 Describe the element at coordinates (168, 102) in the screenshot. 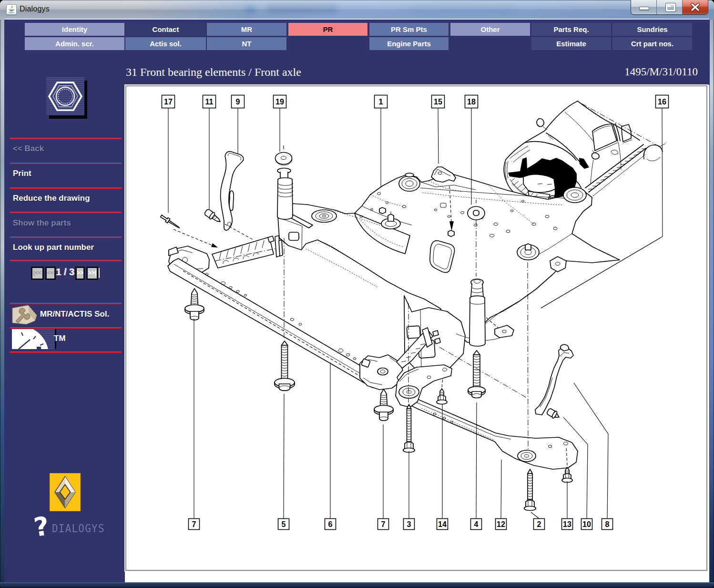

I see `callout-number: 17` at that location.